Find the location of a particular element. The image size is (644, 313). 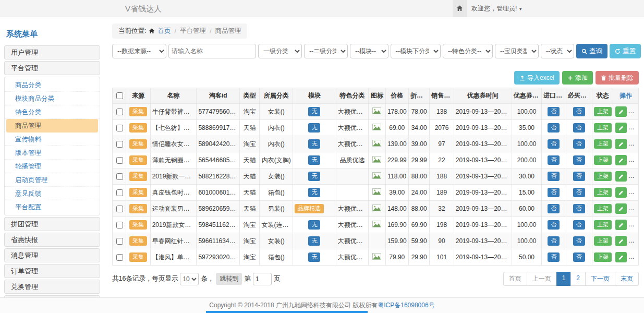

sidebar-group-订单管理: 订单管理 is located at coordinates (52, 271).